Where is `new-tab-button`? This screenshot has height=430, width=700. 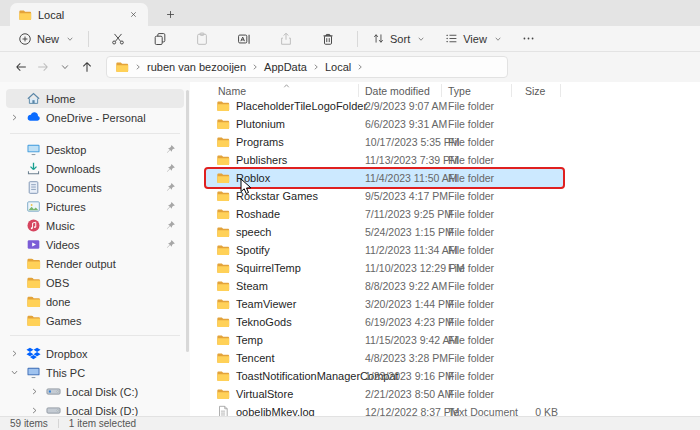
new-tab-button is located at coordinates (170, 14).